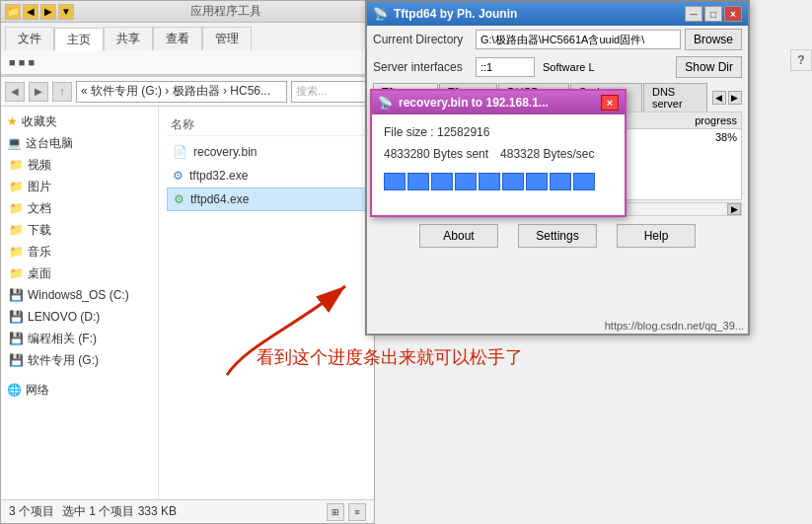 This screenshot has height=524, width=812. I want to click on forward-nav-btn: ▶, so click(38, 92).